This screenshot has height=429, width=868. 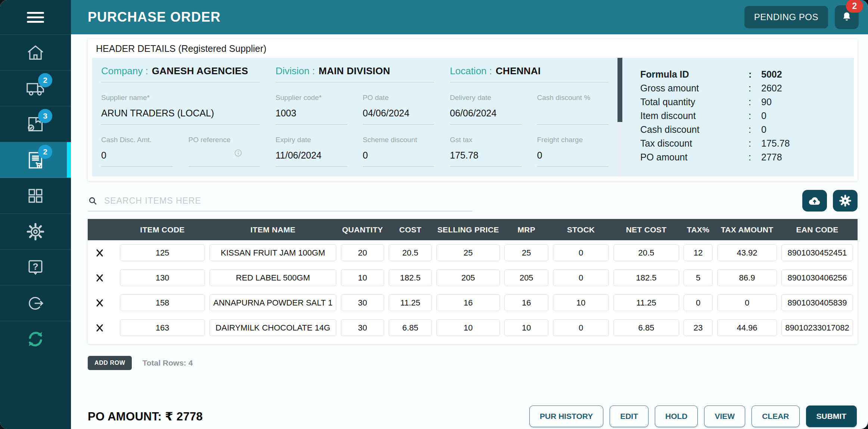 What do you see at coordinates (238, 153) in the screenshot?
I see `info-icon` at bounding box center [238, 153].